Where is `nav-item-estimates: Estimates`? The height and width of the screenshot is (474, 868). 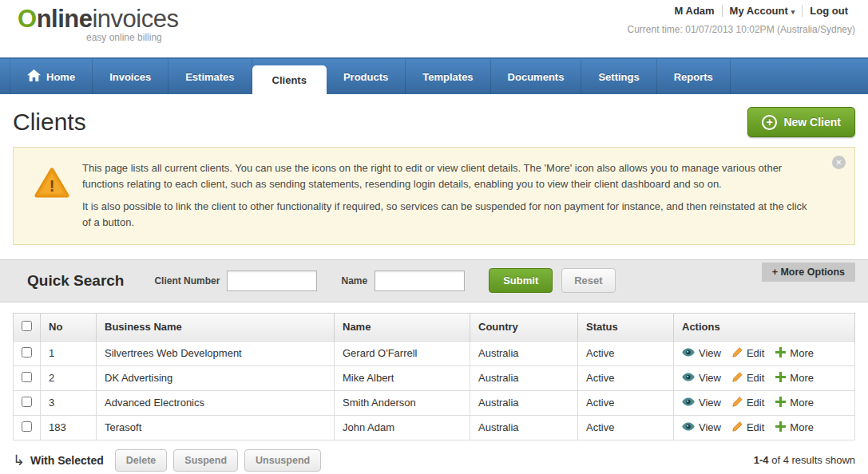
nav-item-estimates: Estimates is located at coordinates (210, 77).